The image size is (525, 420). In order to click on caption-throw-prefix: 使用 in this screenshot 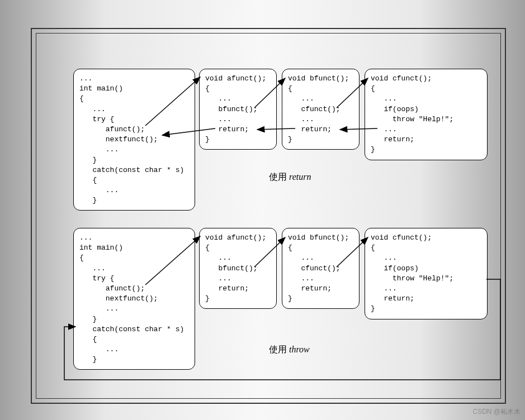, I will do `click(279, 350)`.